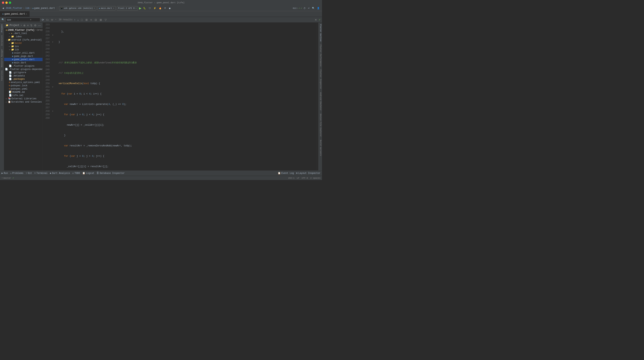  What do you see at coordinates (18, 20) in the screenshot?
I see `search-input` at bounding box center [18, 20].